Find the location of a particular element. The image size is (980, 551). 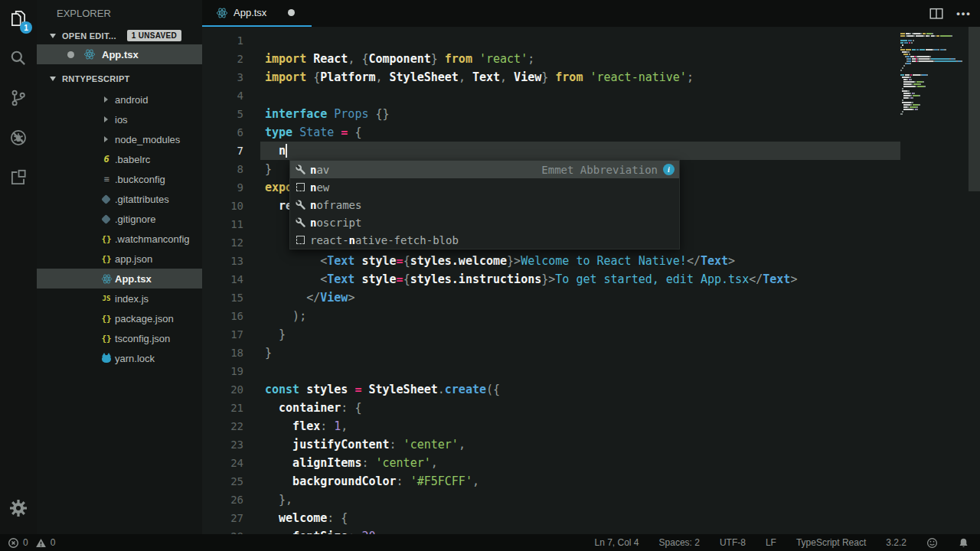

file-tree-item-index-js: JSindex.js is located at coordinates (119, 298).